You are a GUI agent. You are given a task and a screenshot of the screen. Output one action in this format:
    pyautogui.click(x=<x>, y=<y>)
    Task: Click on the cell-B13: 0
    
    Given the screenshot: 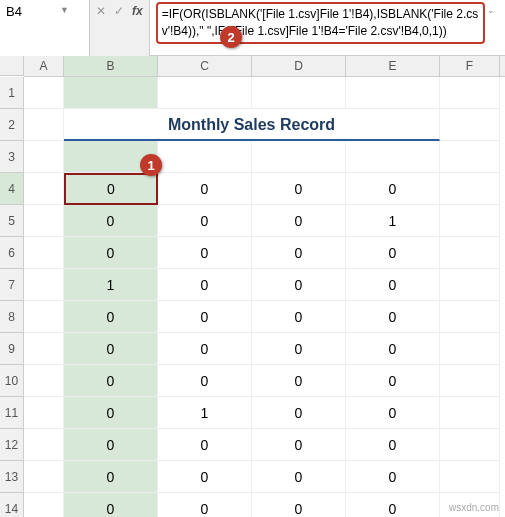 What is the action you would take?
    pyautogui.click(x=111, y=477)
    